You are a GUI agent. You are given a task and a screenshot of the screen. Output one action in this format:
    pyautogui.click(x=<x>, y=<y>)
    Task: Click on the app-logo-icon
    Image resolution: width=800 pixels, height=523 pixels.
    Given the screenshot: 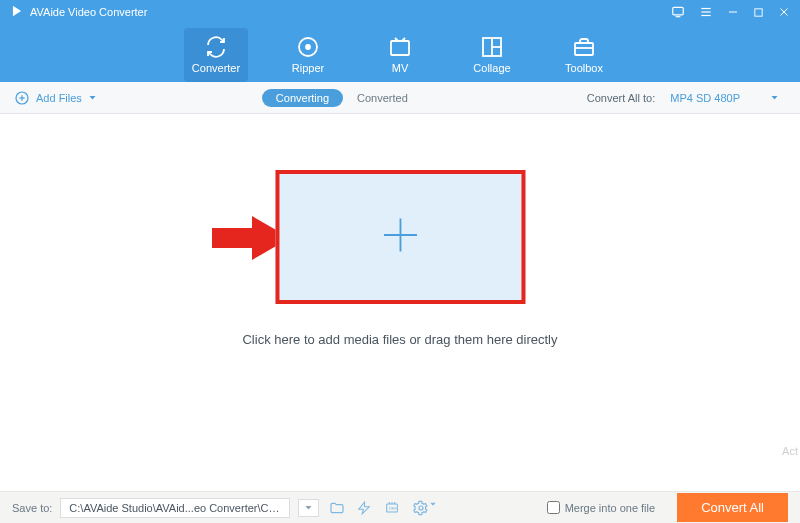 What is the action you would take?
    pyautogui.click(x=17, y=12)
    